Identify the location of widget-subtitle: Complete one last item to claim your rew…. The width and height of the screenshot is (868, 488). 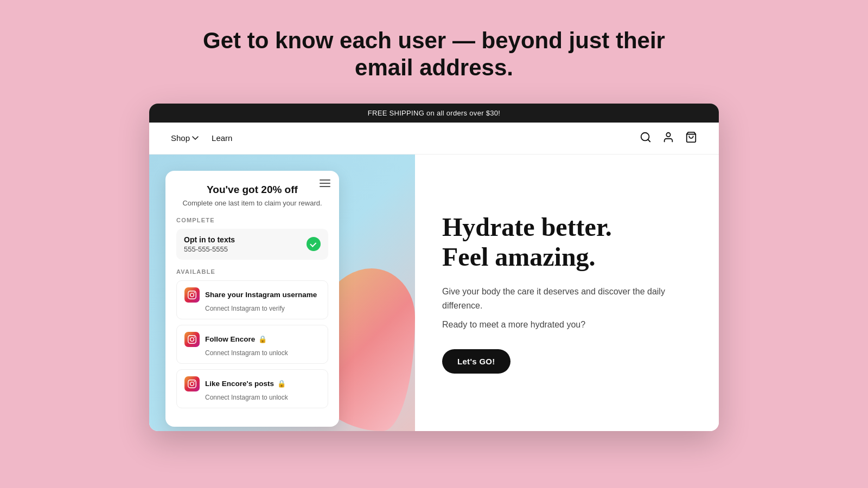
(252, 203).